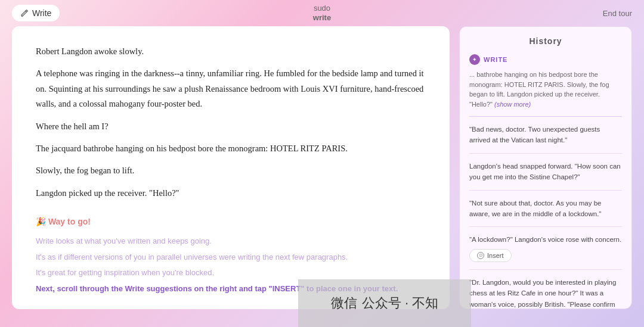  I want to click on logo-area: Write, so click(36, 13).